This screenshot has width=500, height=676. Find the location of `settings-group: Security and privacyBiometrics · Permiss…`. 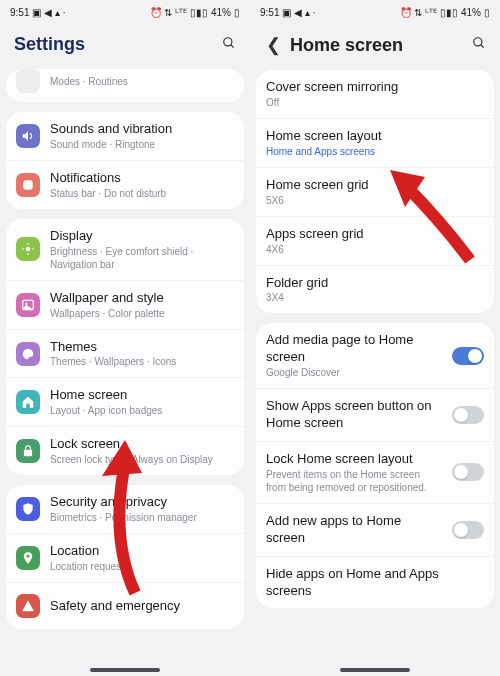

settings-group: Security and privacyBiometrics · Permiss… is located at coordinates (125, 557).